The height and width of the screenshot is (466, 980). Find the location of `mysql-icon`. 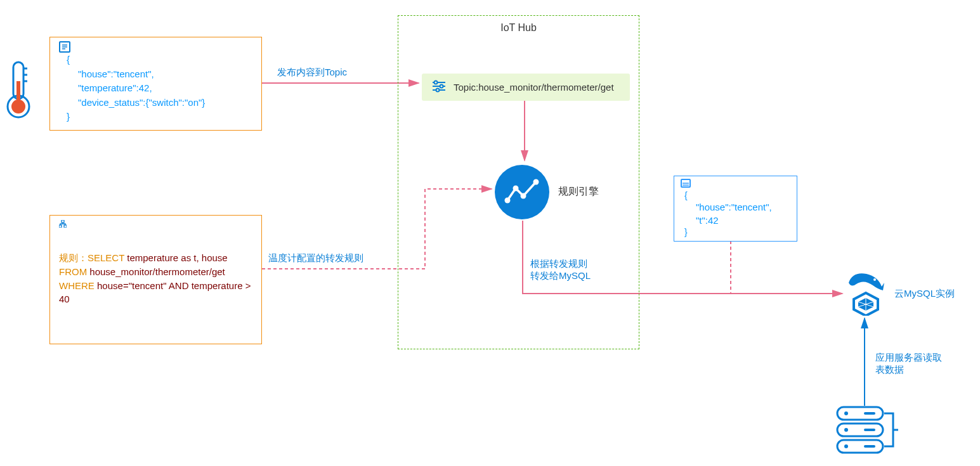

mysql-icon is located at coordinates (866, 294).